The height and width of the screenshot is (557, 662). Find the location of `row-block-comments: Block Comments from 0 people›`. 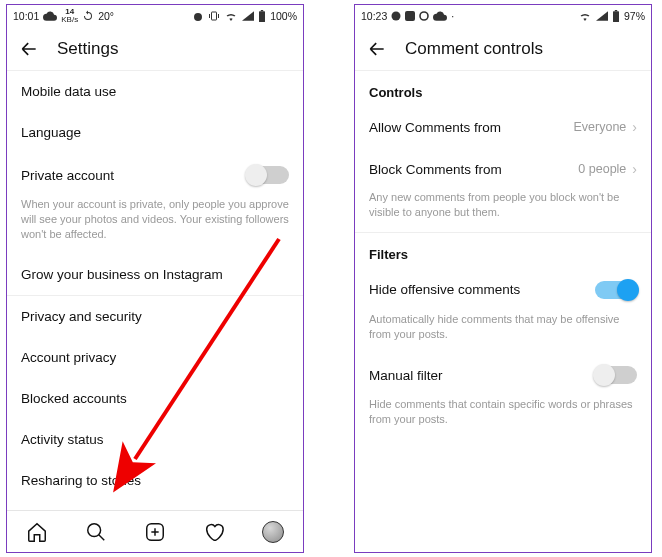

row-block-comments: Block Comments from 0 people› is located at coordinates (503, 169).